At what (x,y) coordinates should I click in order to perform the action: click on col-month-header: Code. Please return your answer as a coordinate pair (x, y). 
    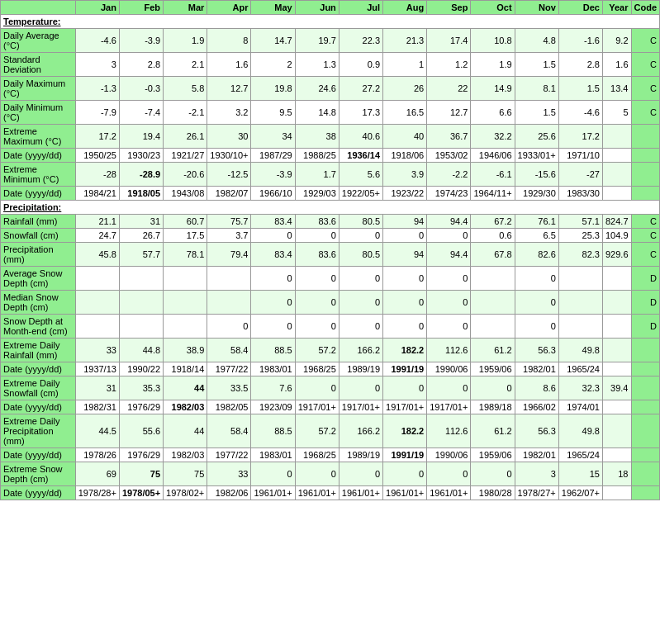
    Looking at the image, I should click on (646, 8).